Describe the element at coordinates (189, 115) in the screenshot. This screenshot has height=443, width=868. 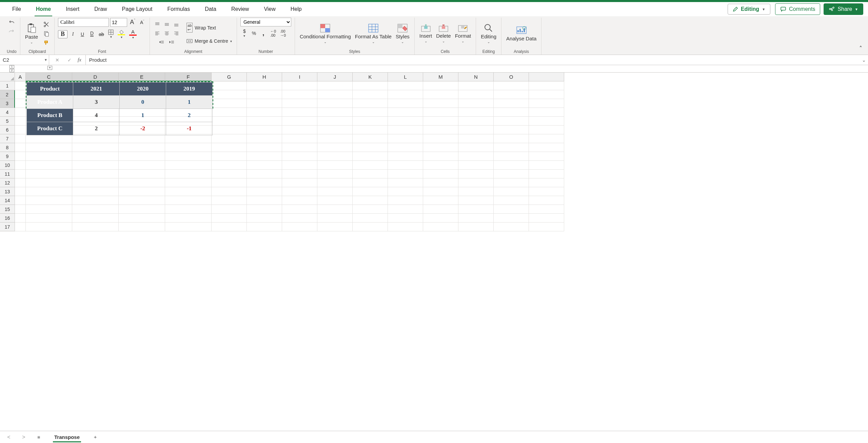
I see `cell-value: 2` at that location.